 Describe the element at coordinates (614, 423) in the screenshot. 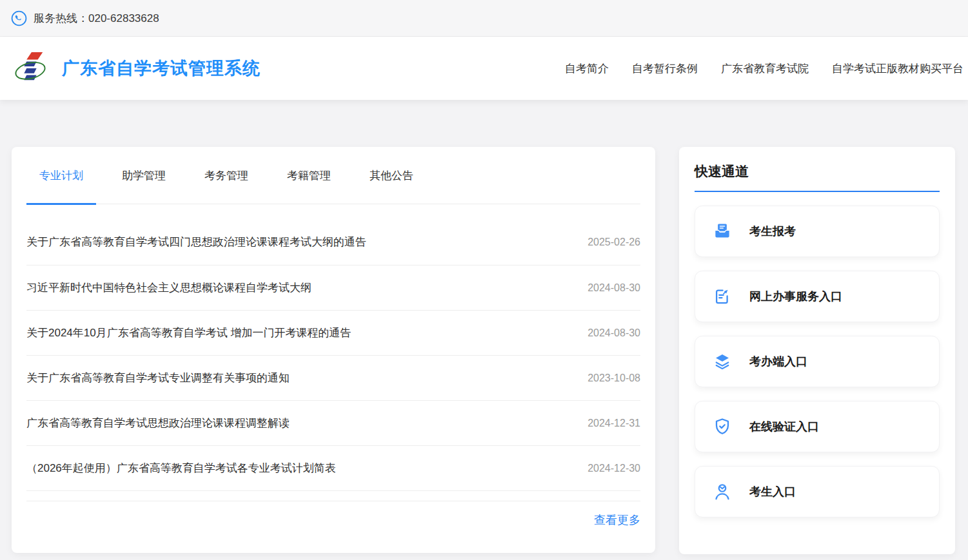

I see `notice-date: 2024-12-31` at that location.